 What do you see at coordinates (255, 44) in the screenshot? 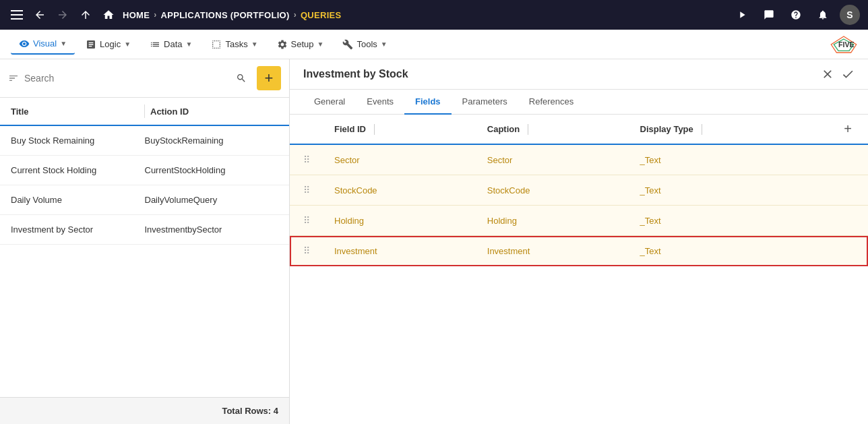
I see `tasks-caret: ▼` at bounding box center [255, 44].